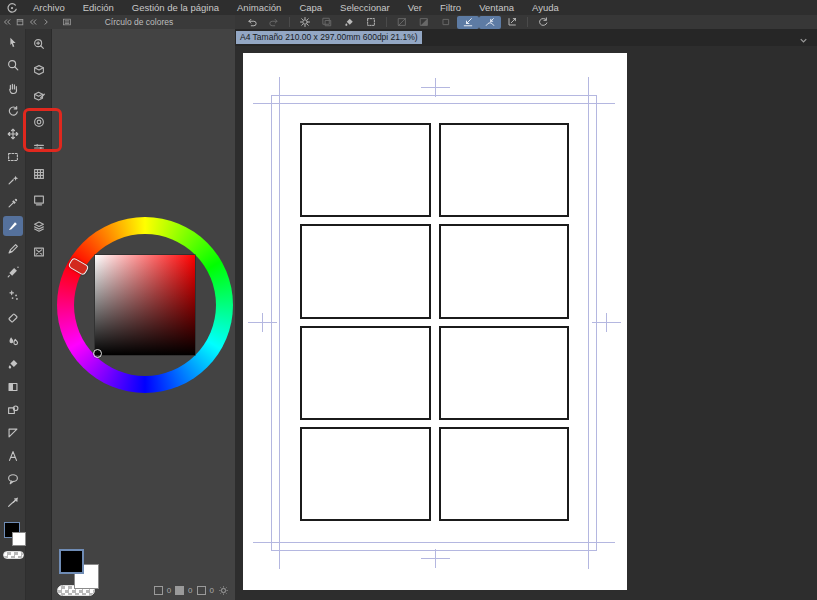 The width and height of the screenshot is (817, 600). I want to click on red-highlight-annotation, so click(42, 130).